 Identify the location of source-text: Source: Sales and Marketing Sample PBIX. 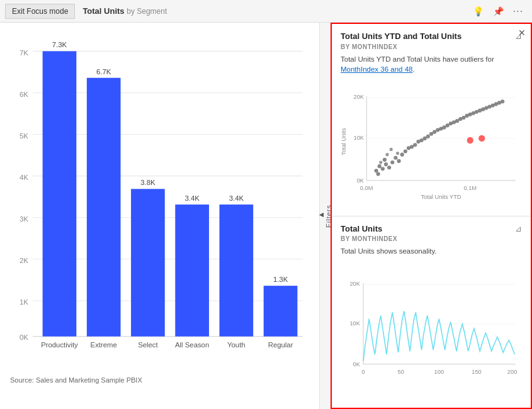
(160, 380).